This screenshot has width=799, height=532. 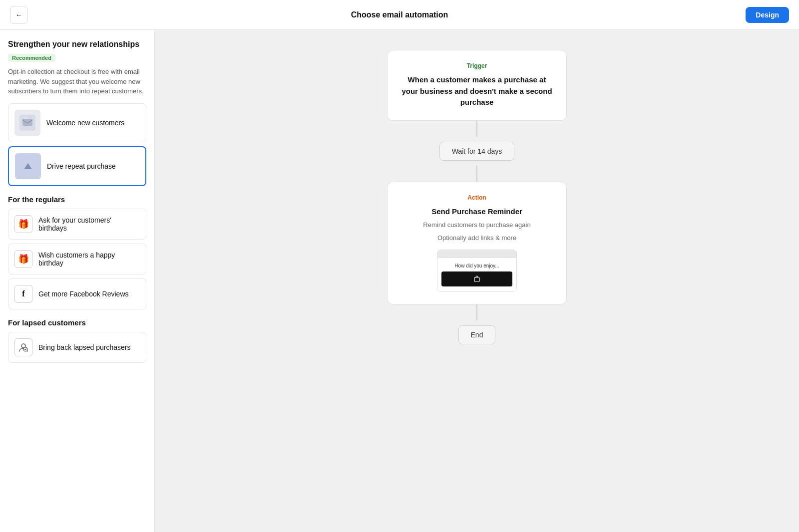 What do you see at coordinates (23, 259) in the screenshot?
I see `birthday-wish-icon: 🎁` at bounding box center [23, 259].